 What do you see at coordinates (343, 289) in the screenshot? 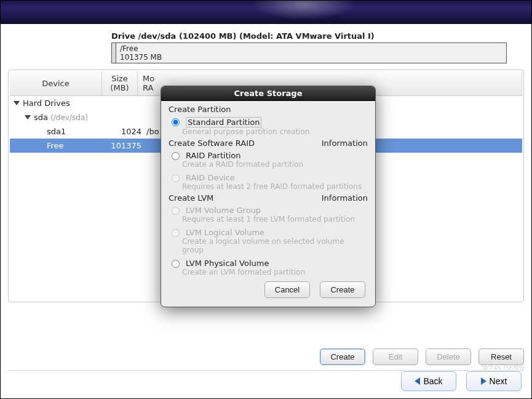
I see `dialog-create-button: Create` at bounding box center [343, 289].